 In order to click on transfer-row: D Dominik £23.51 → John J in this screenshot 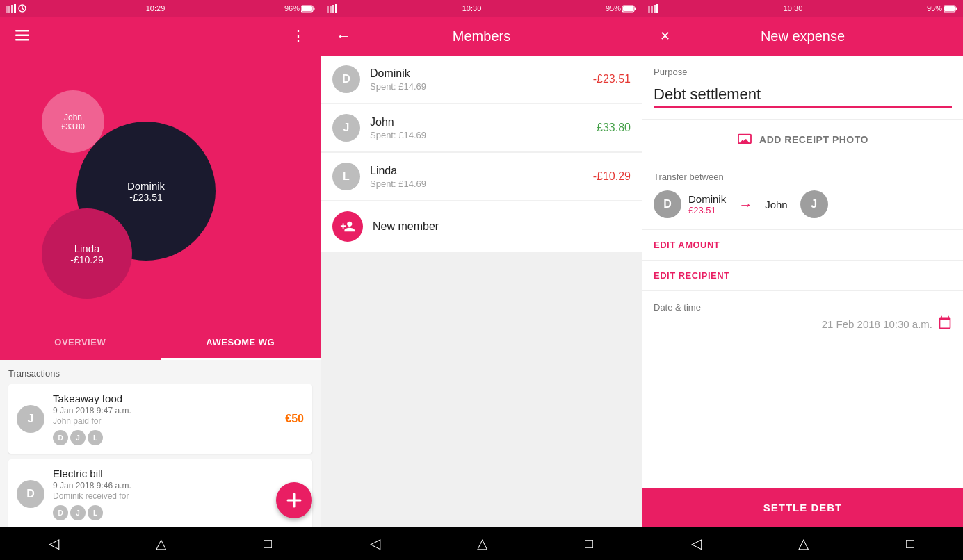, I will do `click(802, 204)`.